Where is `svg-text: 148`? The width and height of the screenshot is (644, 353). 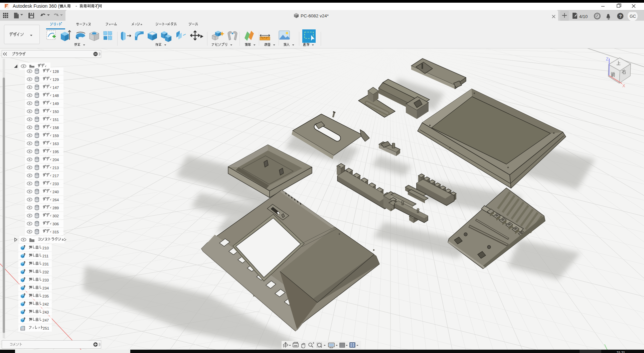 svg-text: 148 is located at coordinates (55, 96).